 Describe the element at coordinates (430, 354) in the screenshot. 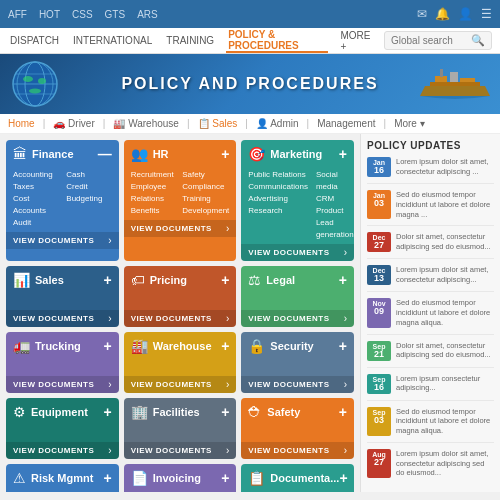

I see `policy-update-5: Sep 21 Dolor sit amet, consectetur adipi…` at that location.